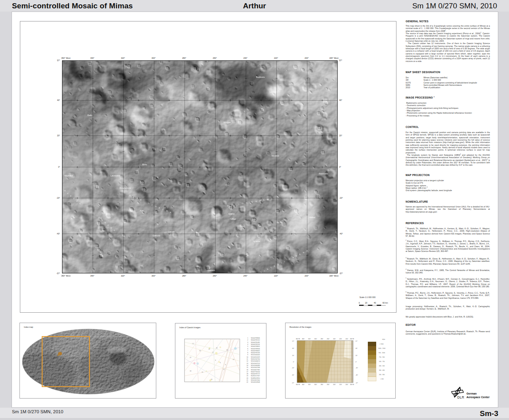  What do you see at coordinates (384, 339) in the screenshot?
I see `svg-text: m/px` at bounding box center [384, 339].